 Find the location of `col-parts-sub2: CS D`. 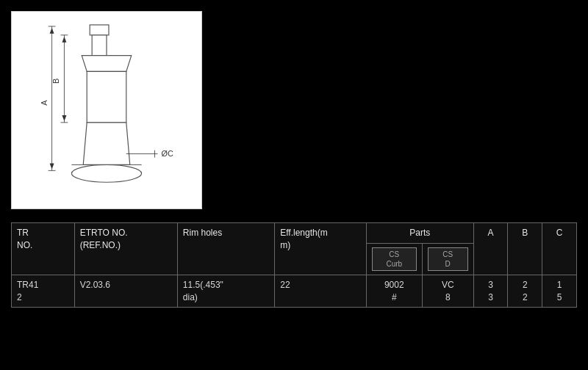

col-parts-sub2: CS D is located at coordinates (448, 258).